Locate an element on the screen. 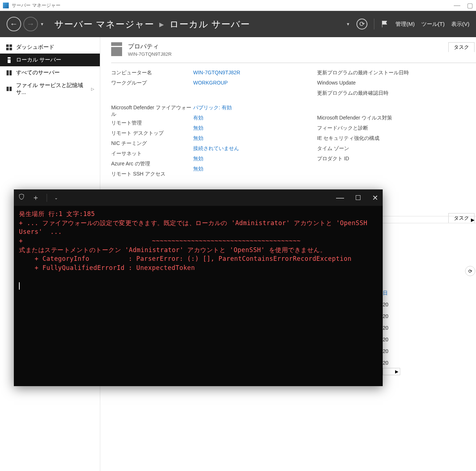 This screenshot has width=476, height=471. sidebar-item-label: ローカル サーバー is located at coordinates (39, 60).